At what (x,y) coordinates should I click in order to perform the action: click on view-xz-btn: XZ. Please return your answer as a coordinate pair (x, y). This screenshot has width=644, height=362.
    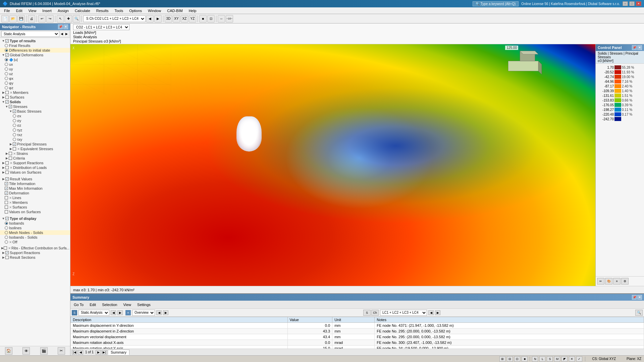
    Looking at the image, I should click on (184, 19).